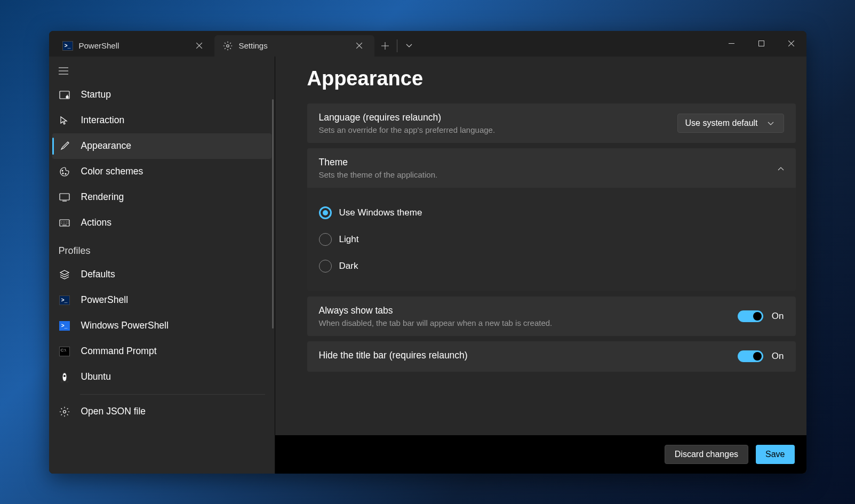  Describe the element at coordinates (731, 123) in the screenshot. I see `language-dropdown: Use system default` at that location.